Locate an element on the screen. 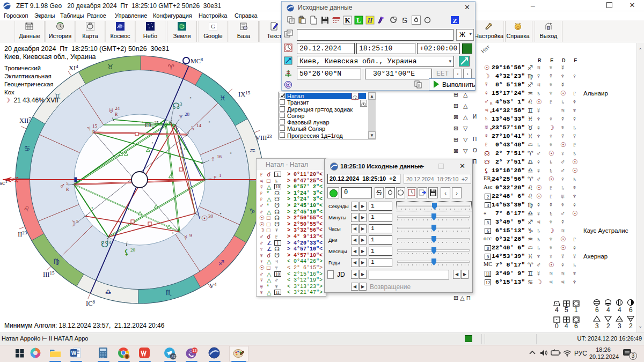 This screenshot has width=644, height=362. svg-text: W is located at coordinates (74, 353).